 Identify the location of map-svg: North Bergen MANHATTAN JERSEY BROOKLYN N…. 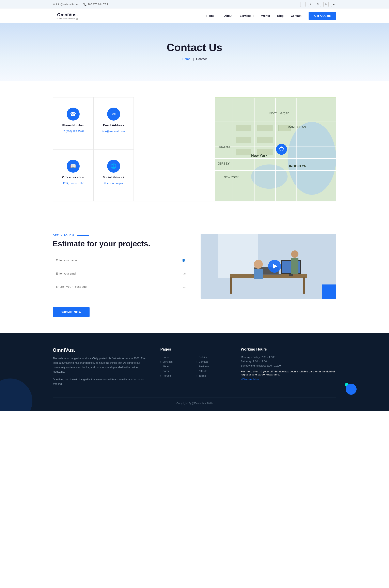
(275, 149).